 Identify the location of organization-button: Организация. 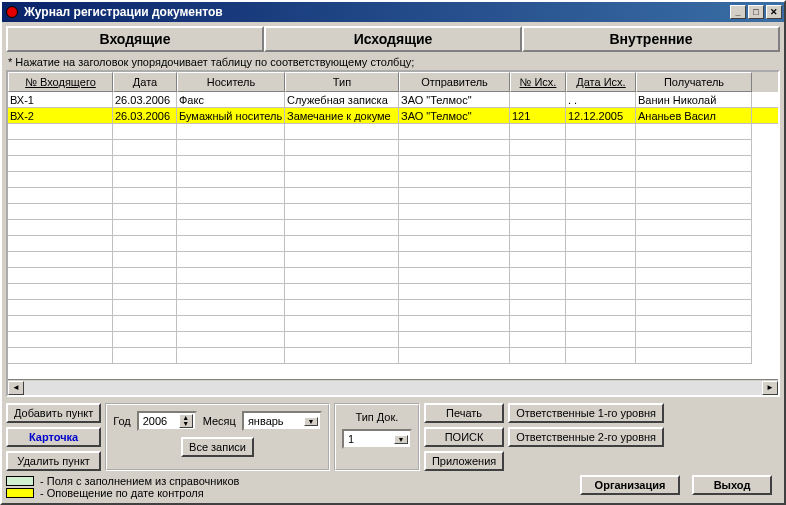
(630, 485).